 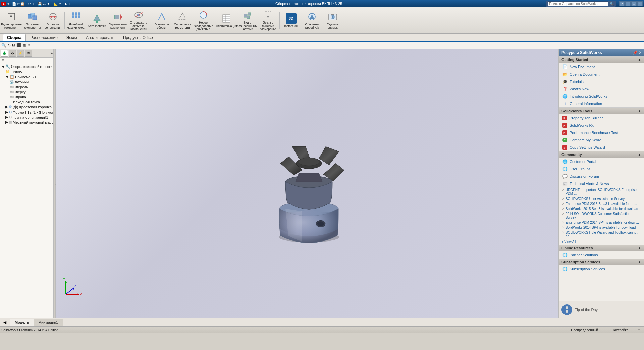 I want to click on res-sw-rx: R SolidWorks Rx, so click(x=601, y=125).